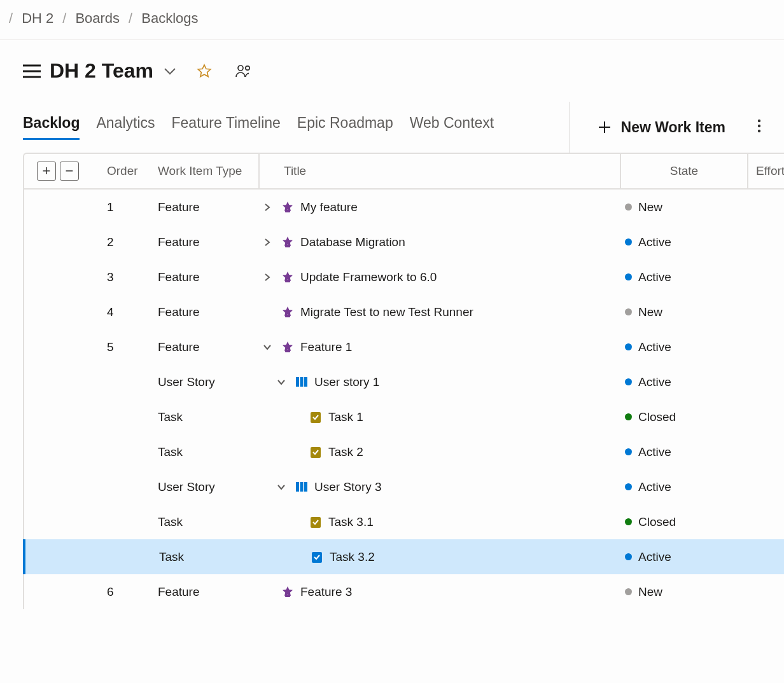 This screenshot has width=784, height=683. What do you see at coordinates (204, 71) in the screenshot?
I see `favorite-star-icon` at bounding box center [204, 71].